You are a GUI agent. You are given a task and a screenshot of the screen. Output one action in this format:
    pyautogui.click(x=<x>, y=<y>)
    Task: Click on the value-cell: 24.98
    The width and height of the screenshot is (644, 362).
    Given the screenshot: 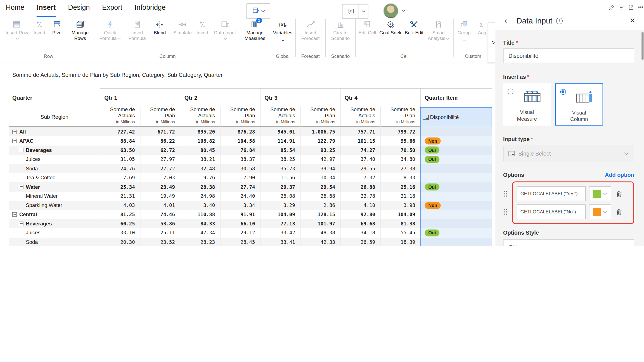 What is the action you would take?
    pyautogui.click(x=200, y=196)
    